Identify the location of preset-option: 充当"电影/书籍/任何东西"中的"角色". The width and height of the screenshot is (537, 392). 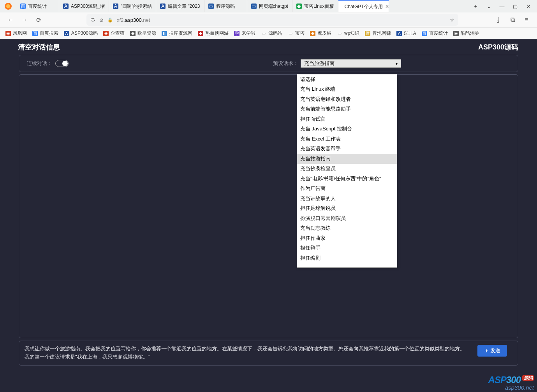
(347, 179).